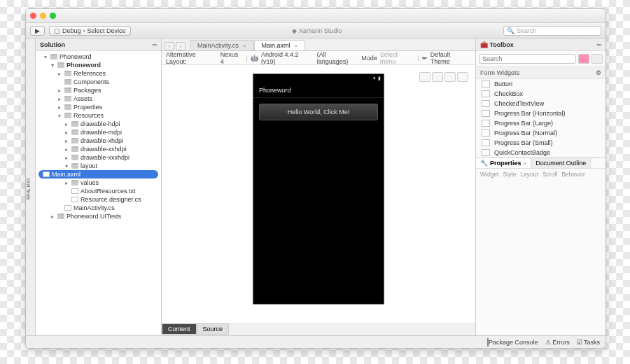  Describe the element at coordinates (580, 342) in the screenshot. I see `tasks-icon: ☑` at that location.